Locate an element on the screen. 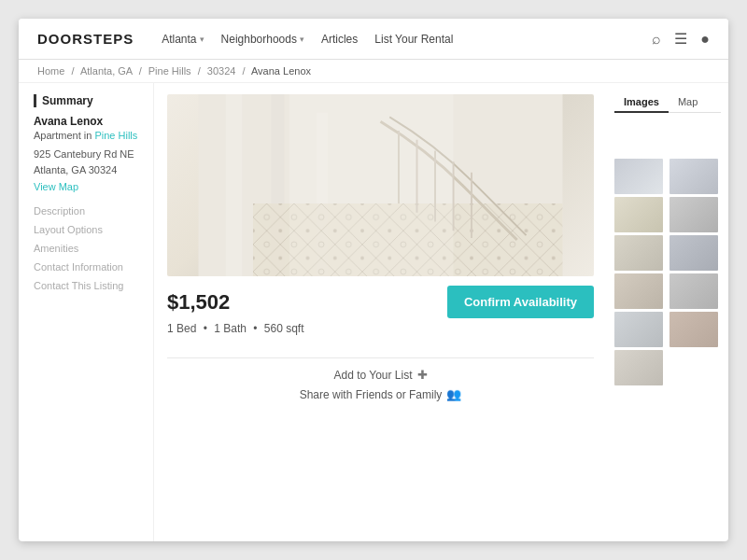 The image size is (747, 560). add-list-icon: ✚ is located at coordinates (422, 375).